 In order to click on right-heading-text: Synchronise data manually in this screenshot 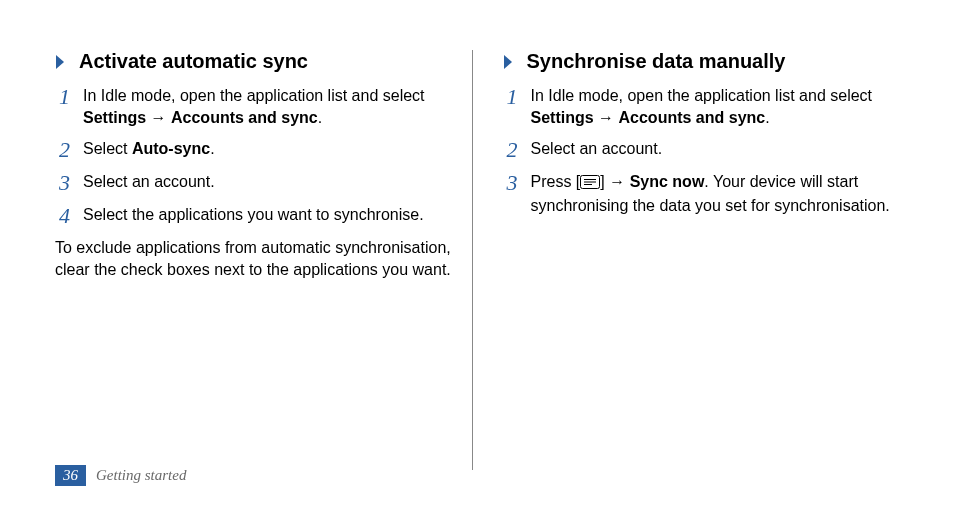, I will do `click(656, 62)`.